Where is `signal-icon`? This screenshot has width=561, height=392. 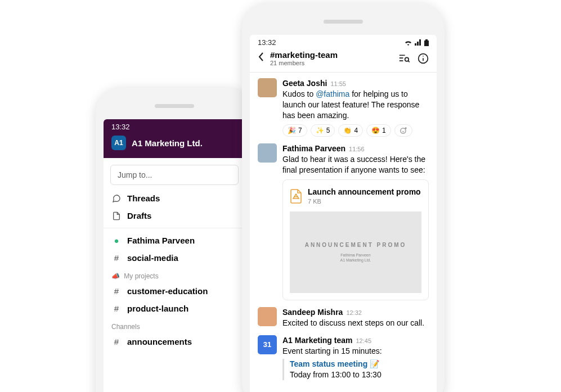
signal-icon is located at coordinates (419, 43).